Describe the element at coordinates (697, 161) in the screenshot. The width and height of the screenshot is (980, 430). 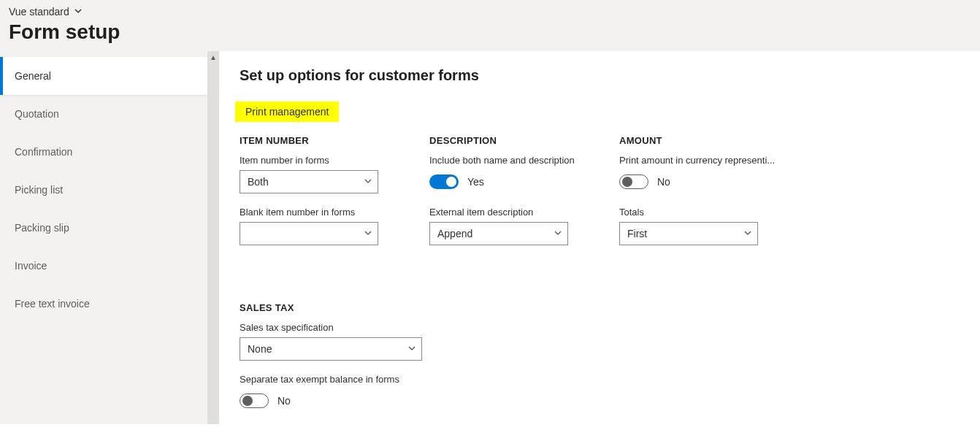
I see `label-print-amount: Print amount in currency representi...` at that location.